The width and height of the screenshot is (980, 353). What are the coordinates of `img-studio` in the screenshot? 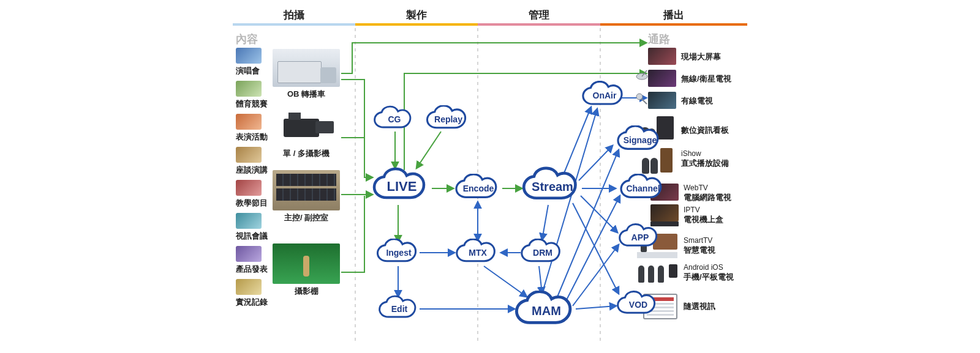 It's located at (306, 264).